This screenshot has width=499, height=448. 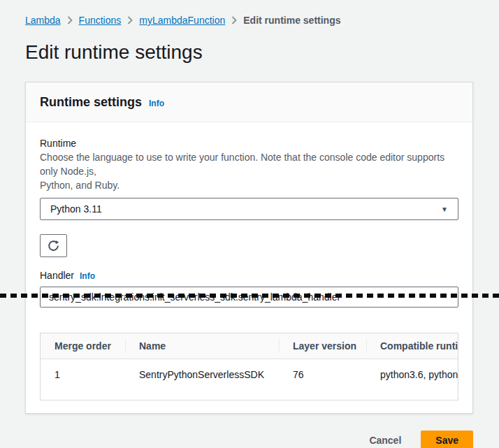 I want to click on runtime-description-line1: Choose the language to use to write your…, so click(x=242, y=164).